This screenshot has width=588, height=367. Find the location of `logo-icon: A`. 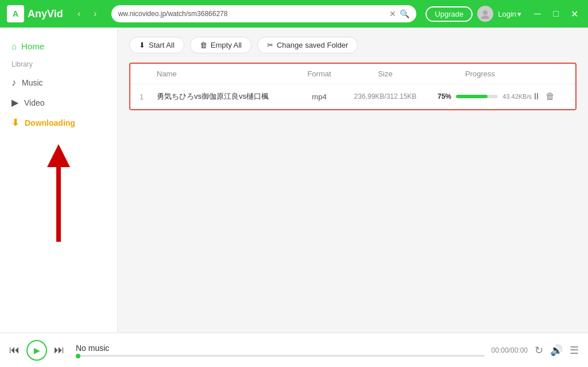

logo-icon: A is located at coordinates (16, 14).